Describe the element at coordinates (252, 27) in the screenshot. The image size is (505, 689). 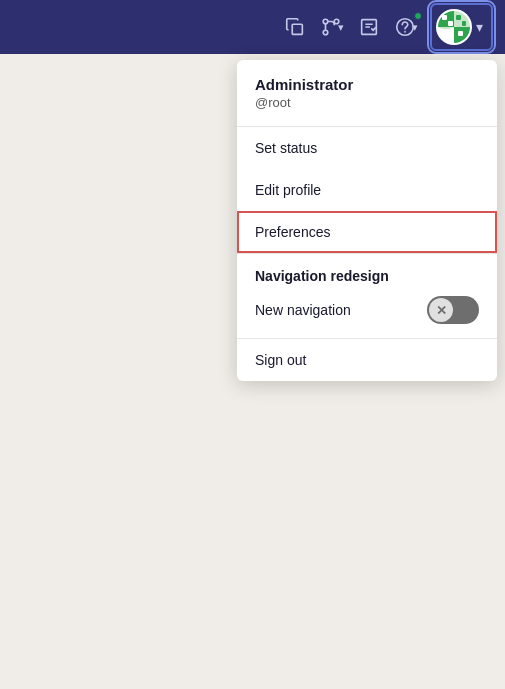
I see `navbar: ▾ ▾` at that location.